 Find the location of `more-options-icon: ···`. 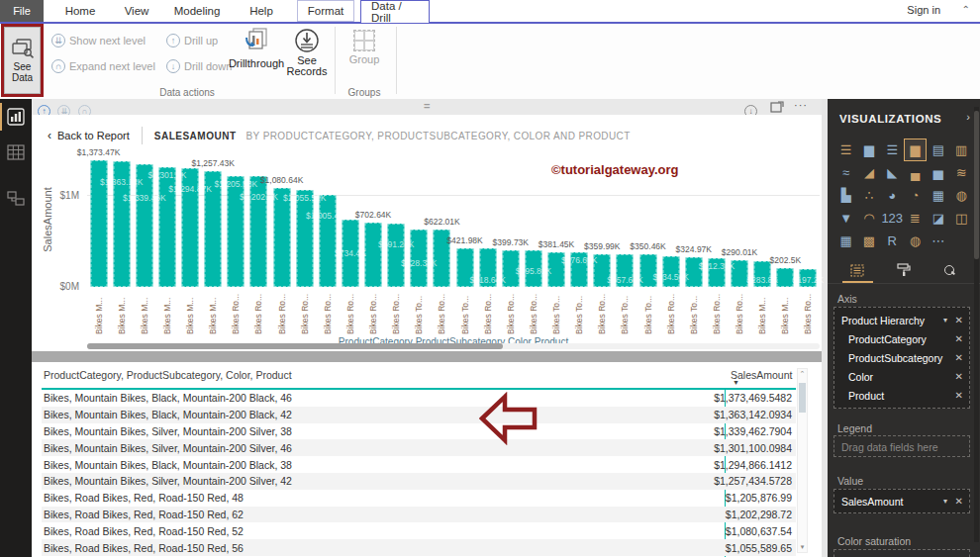

more-options-icon: ··· is located at coordinates (801, 105).